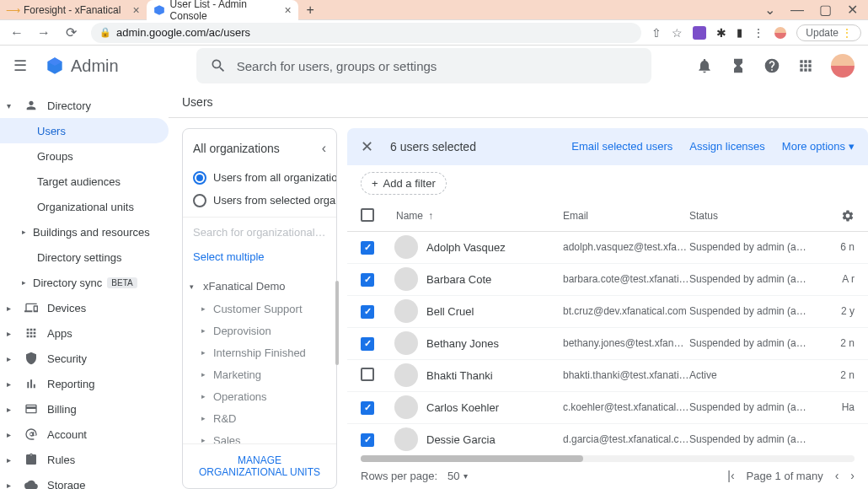 The width and height of the screenshot is (868, 489). I want to click on sidebar-item-directory-settings: Directory settings, so click(84, 257).